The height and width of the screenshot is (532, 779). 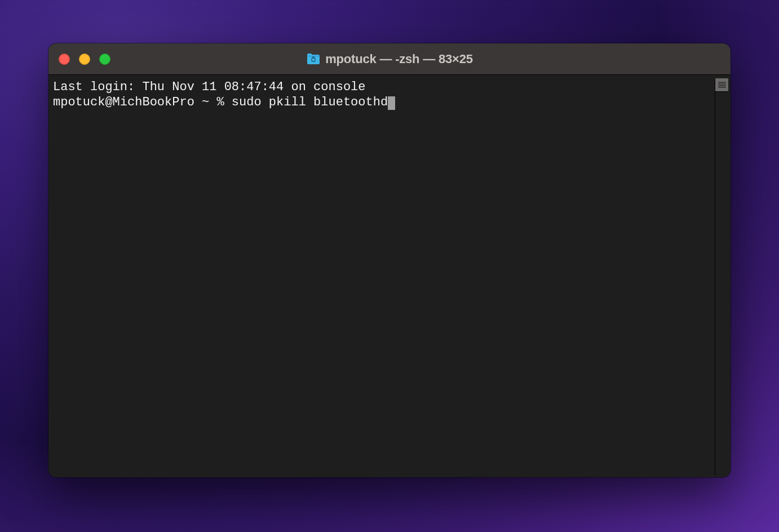 What do you see at coordinates (220, 103) in the screenshot?
I see `terminal-line-text: mpotuck@MichBookPro ~ % sudo pkill bluet…` at bounding box center [220, 103].